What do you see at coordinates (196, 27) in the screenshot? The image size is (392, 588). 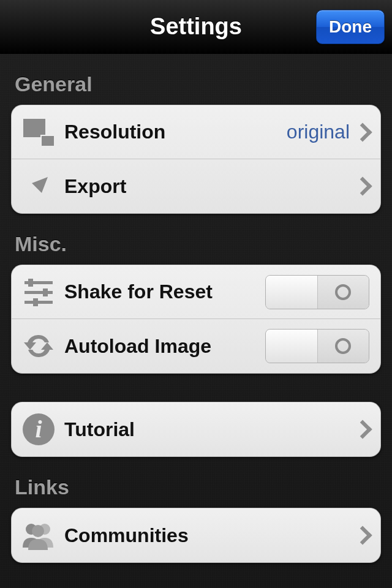 I see `page-title: Settings` at bounding box center [196, 27].